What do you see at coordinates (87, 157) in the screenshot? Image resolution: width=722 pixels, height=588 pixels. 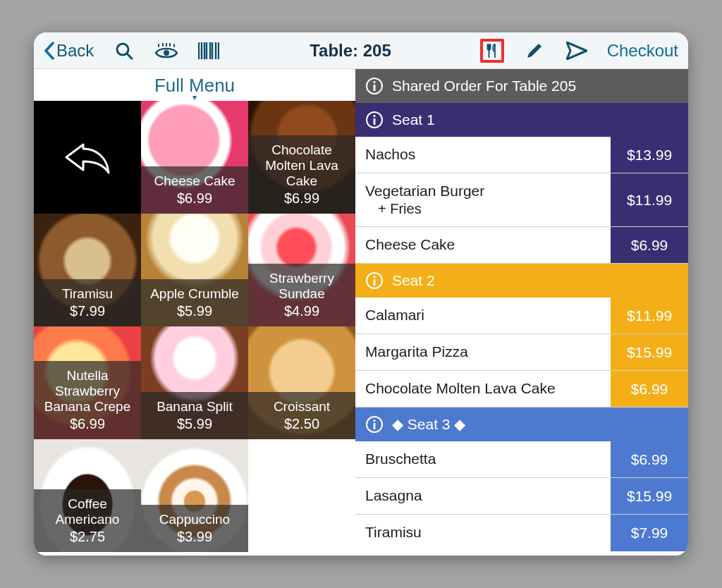 I see `menu-back-tile` at bounding box center [87, 157].